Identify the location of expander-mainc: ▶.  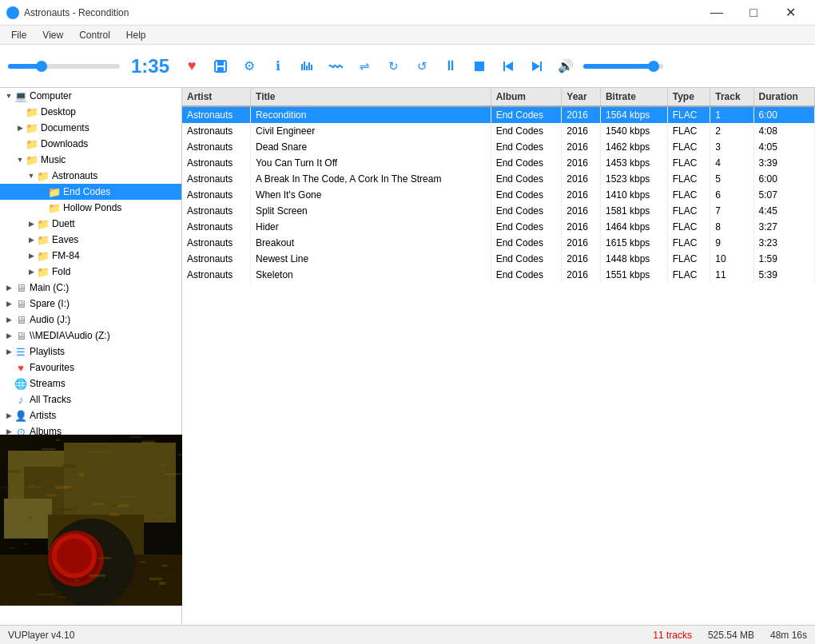
(9, 288).